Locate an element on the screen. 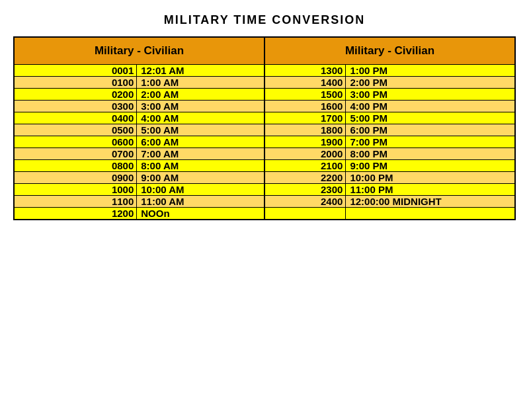 The height and width of the screenshot is (420, 529). right-military-time: 2200 is located at coordinates (305, 178).